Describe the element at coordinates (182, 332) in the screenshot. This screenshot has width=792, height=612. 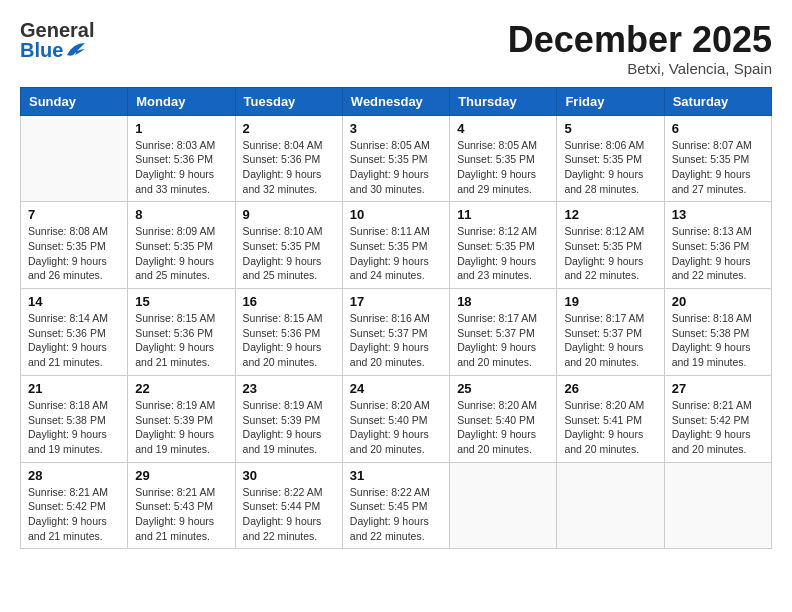
I see `calendar-cell: 15 Sunrise: 8:15 AMSunset: 5:36 PMDaylig…` at that location.